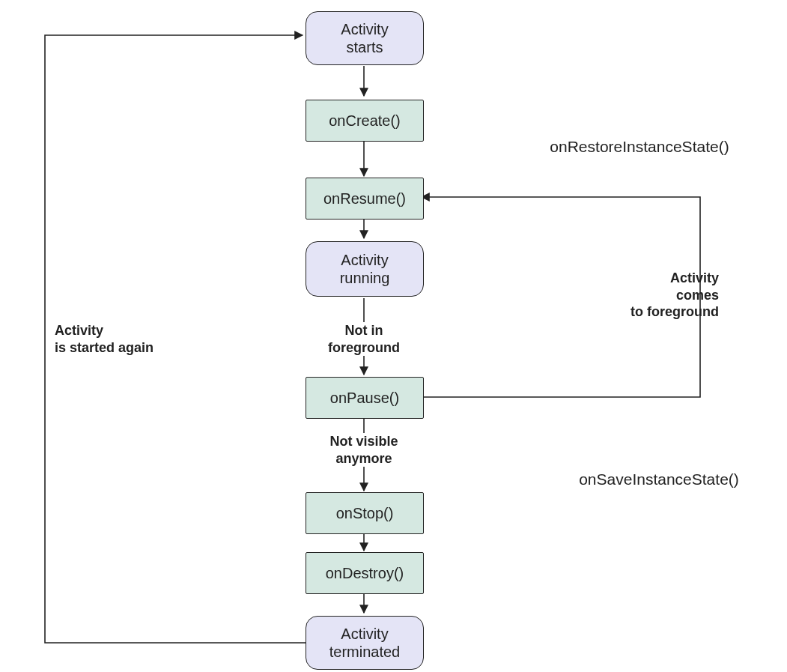  What do you see at coordinates (659, 295) in the screenshot?
I see `label-comes-to-foreground: Activity comes to foreground` at bounding box center [659, 295].